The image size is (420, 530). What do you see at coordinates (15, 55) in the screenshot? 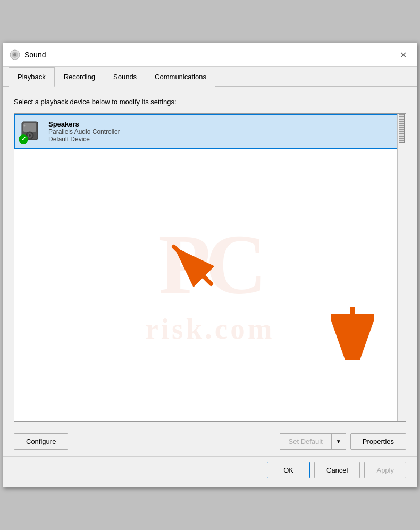
I see `sound-icon` at bounding box center [15, 55].